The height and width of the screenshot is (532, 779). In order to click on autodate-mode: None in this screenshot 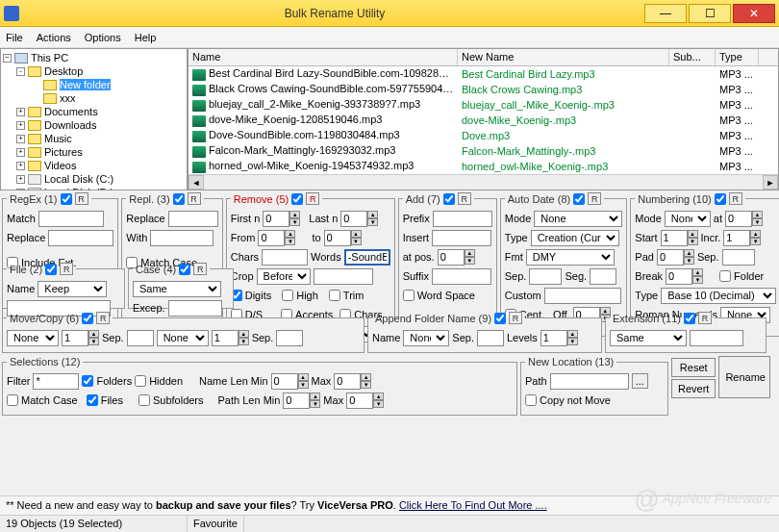, I will do `click(578, 219)`.